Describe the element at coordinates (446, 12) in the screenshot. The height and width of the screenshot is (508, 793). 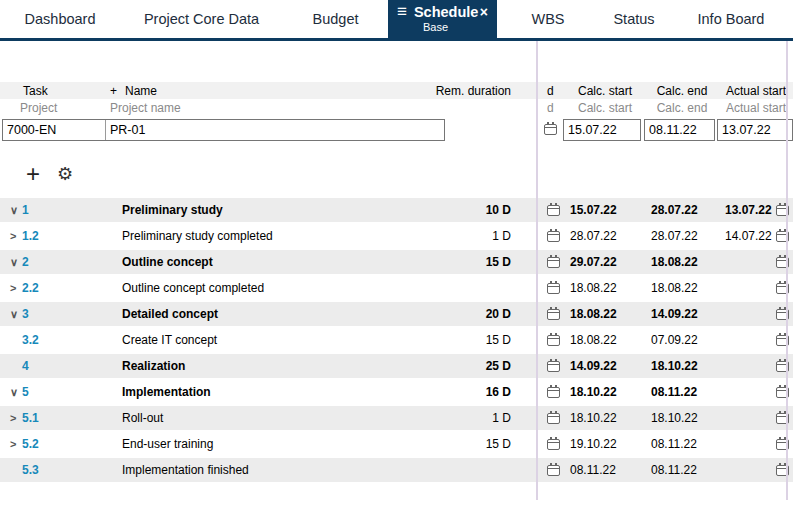
I see `active-tab-label: Schedule` at that location.